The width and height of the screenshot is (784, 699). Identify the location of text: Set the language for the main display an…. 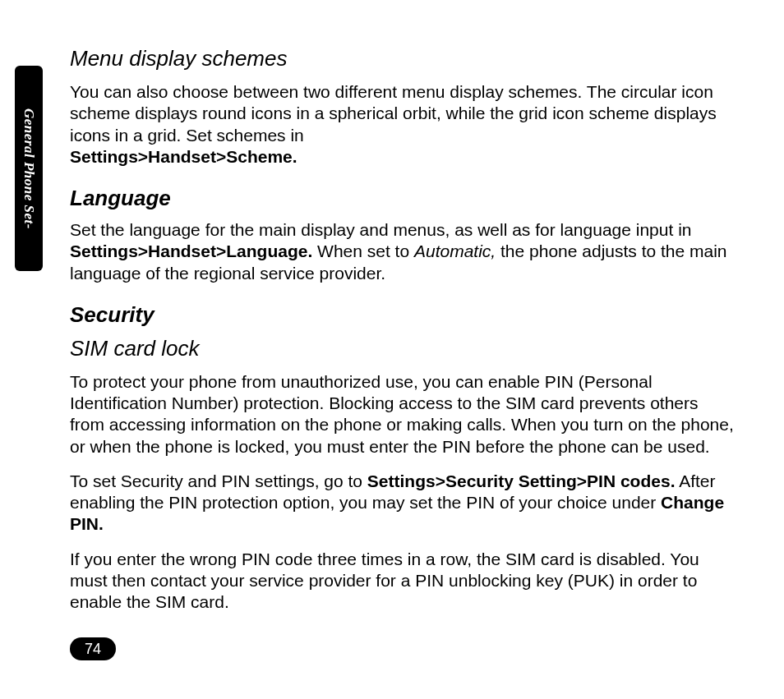
(380, 230).